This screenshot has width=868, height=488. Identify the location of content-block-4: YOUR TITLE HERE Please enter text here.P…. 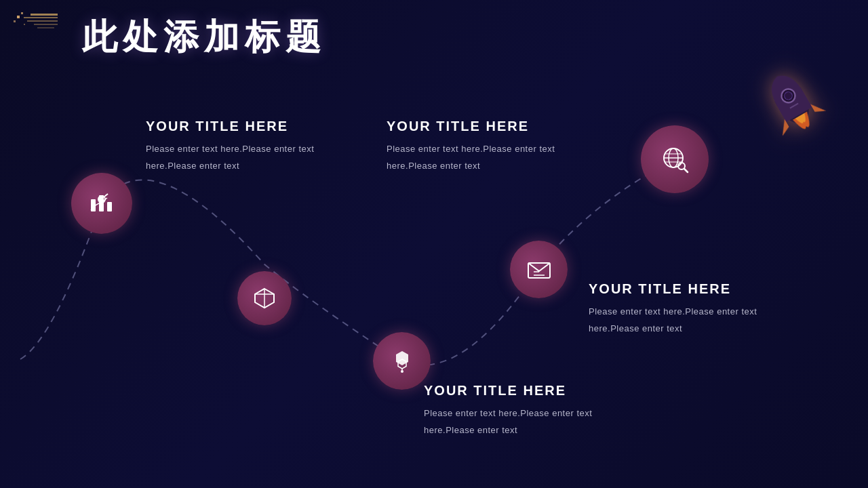
(687, 309).